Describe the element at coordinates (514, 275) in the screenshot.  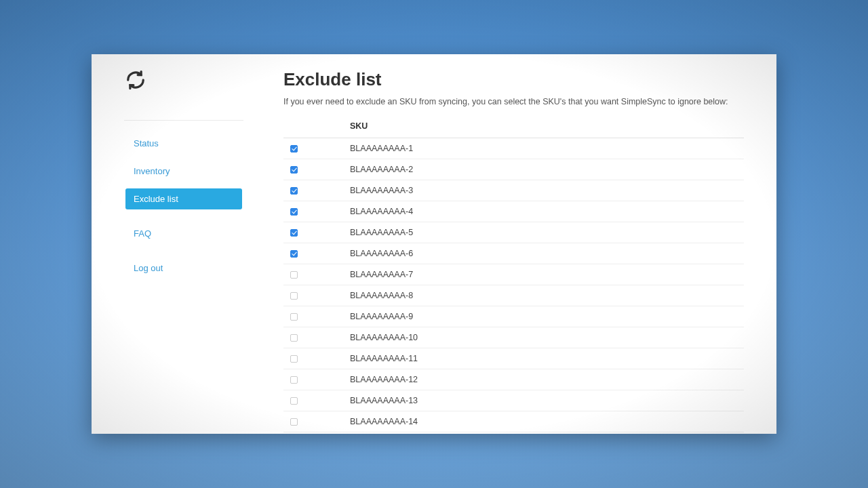
I see `table-row: BLAAAAAAAA-7` at that location.